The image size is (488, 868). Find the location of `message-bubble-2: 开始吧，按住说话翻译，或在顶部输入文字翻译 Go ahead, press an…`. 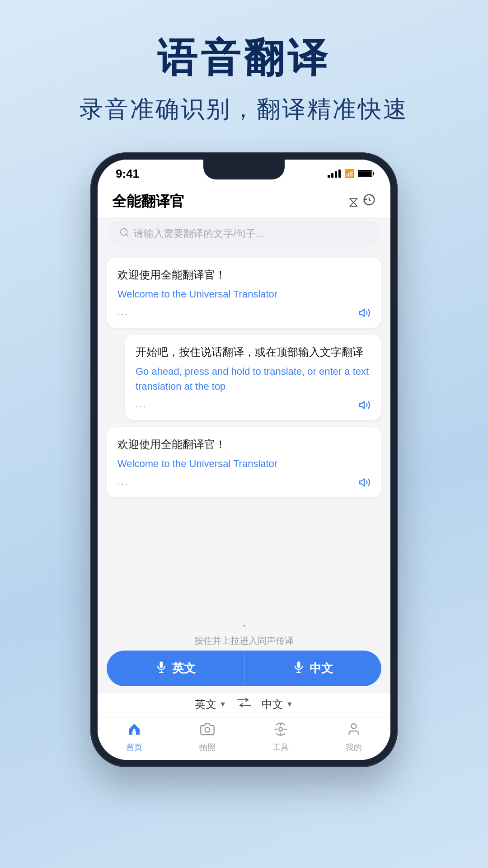

message-bubble-2: 开始吧，按住说话翻译，或在顶部输入文字翻译 Go ahead, press an… is located at coordinates (253, 377).